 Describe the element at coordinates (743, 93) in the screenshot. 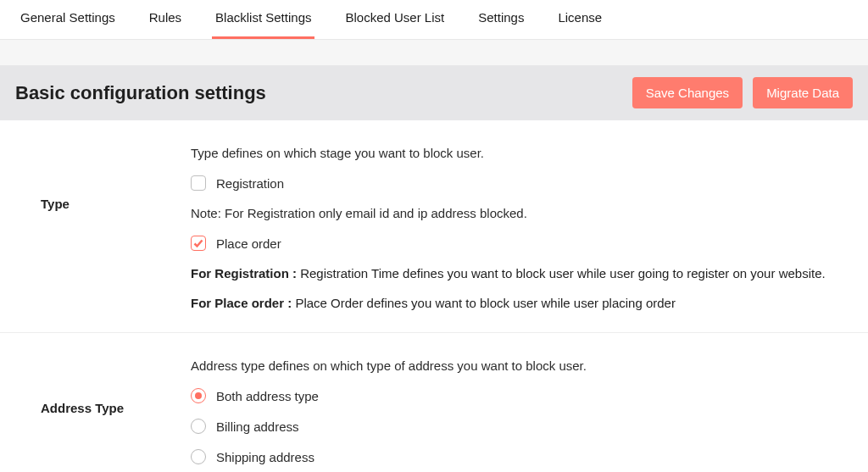

I see `header-actions: Save Changes Migrate Data` at that location.